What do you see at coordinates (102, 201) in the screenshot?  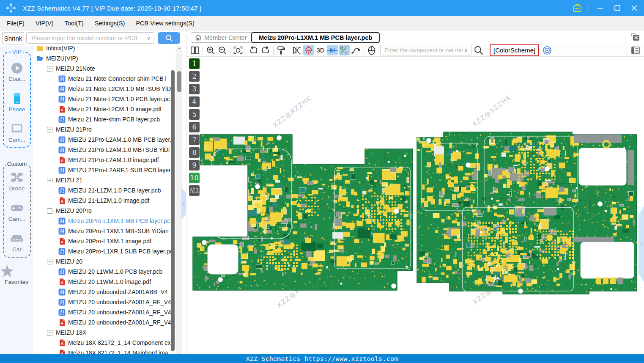 I see `tree-file-row: AMEIZU 21-L1ZM.1.0 image.pdf` at bounding box center [102, 201].